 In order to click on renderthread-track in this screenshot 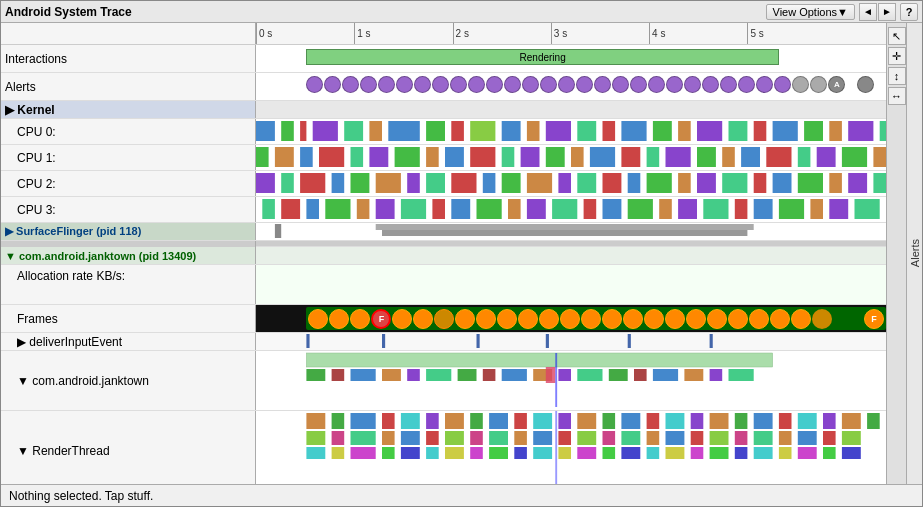, I will do `click(571, 448)`.